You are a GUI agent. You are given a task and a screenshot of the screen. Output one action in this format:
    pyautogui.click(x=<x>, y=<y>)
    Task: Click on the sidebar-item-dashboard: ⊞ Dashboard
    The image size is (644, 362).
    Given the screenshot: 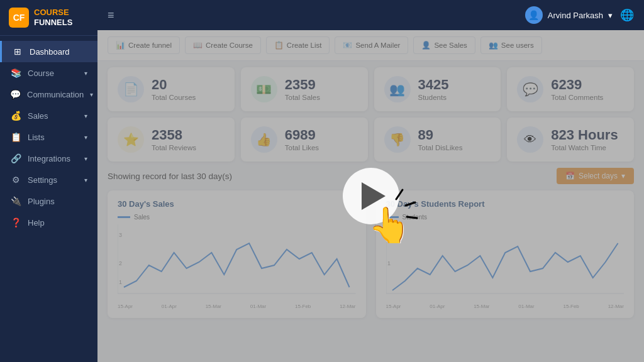 What is the action you would take?
    pyautogui.click(x=49, y=52)
    